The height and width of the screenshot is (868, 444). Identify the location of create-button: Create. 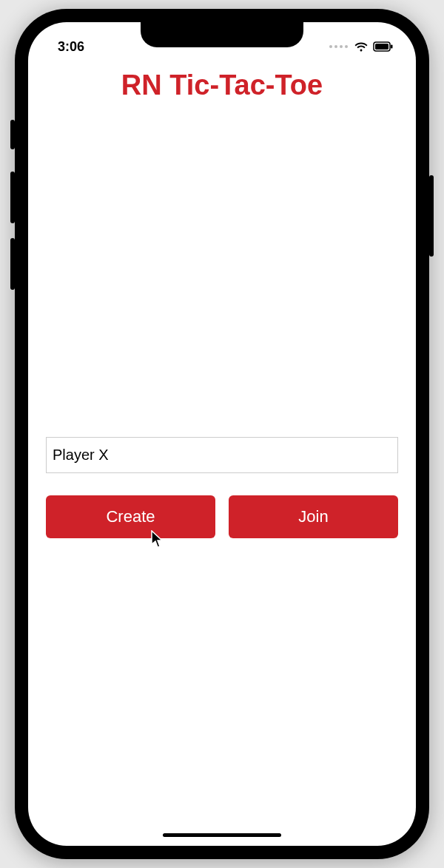
(130, 517).